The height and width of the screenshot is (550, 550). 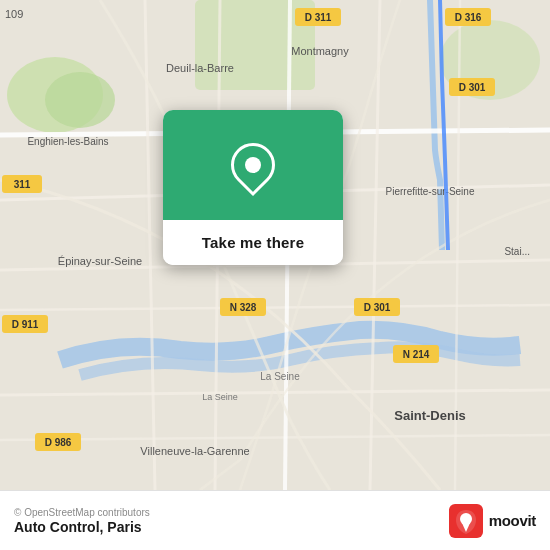 I want to click on take-me-there-button: Take me there, so click(x=253, y=242).